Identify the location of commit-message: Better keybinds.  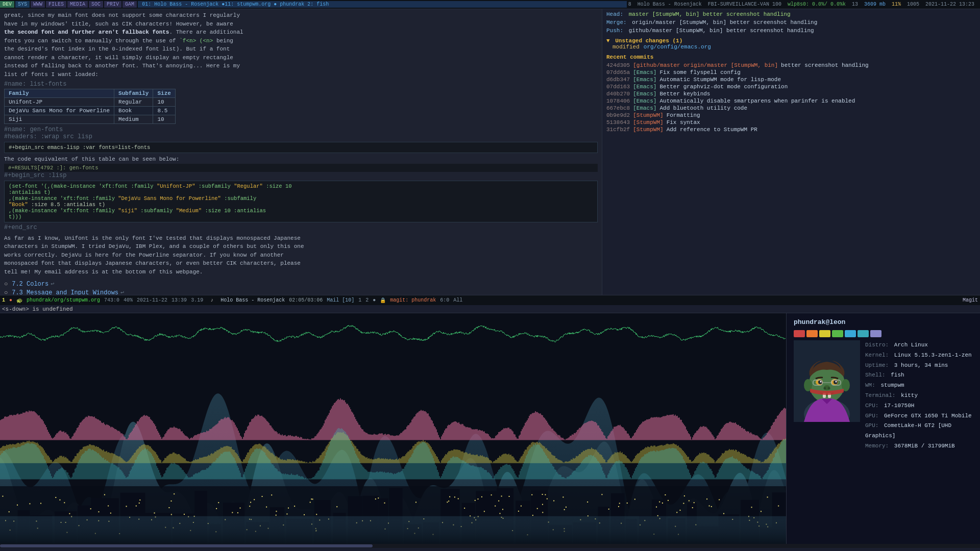
(685, 94).